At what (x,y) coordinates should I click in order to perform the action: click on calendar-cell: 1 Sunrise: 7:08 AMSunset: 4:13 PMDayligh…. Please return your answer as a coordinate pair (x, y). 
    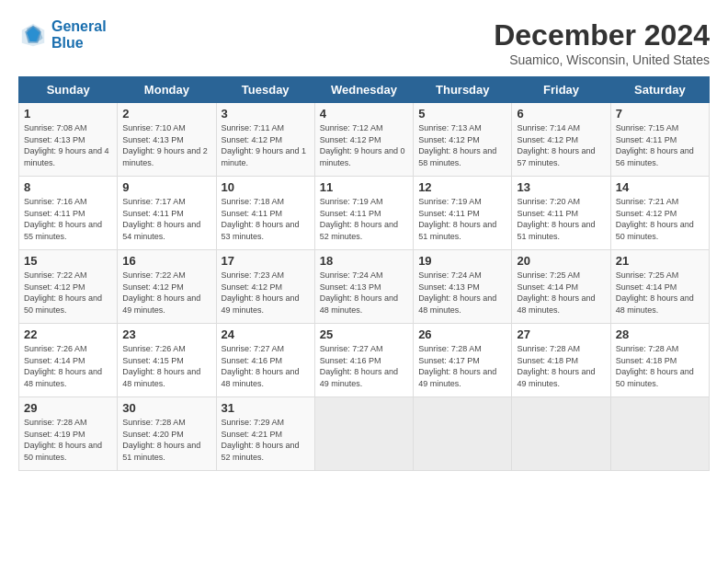
    Looking at the image, I should click on (68, 140).